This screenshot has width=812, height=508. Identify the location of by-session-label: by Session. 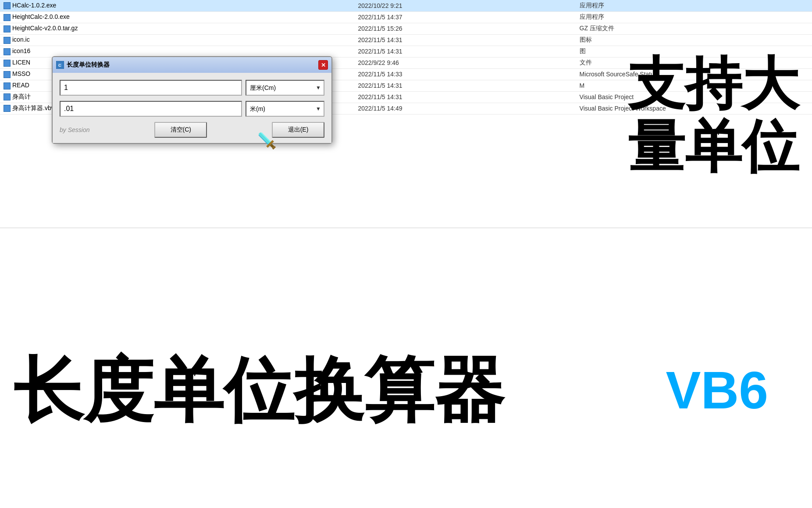
(75, 130).